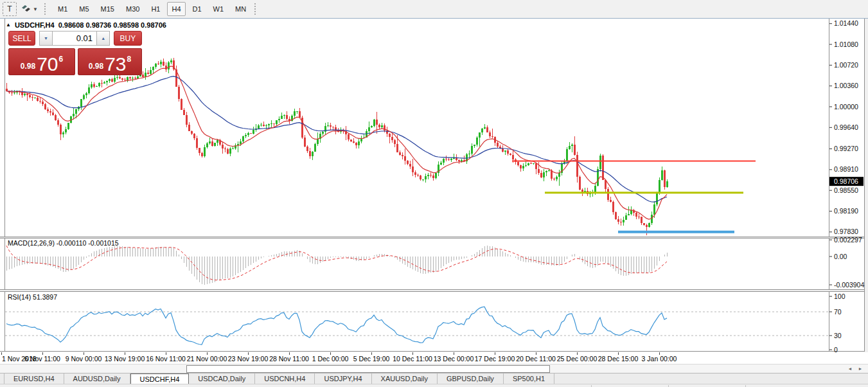 The width and height of the screenshot is (868, 387). What do you see at coordinates (176, 9) in the screenshot?
I see `timeframe-button-H4: H4` at bounding box center [176, 9].